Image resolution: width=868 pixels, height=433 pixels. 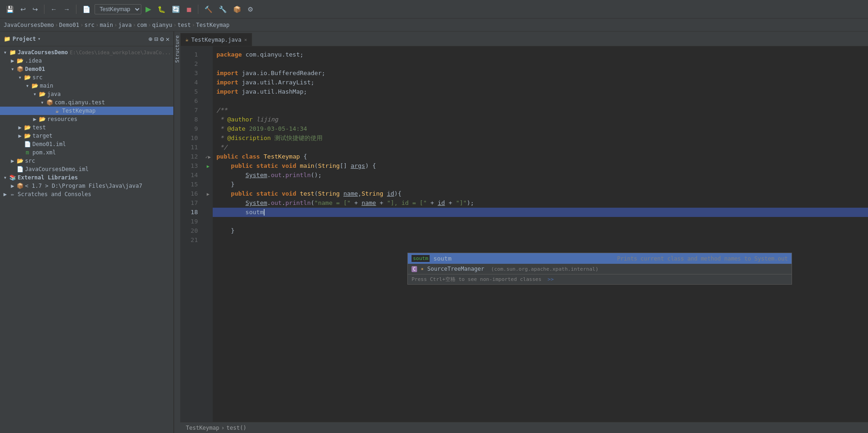 I want to click on autocomplete-name-soutm: soutm, so click(x=442, y=259).